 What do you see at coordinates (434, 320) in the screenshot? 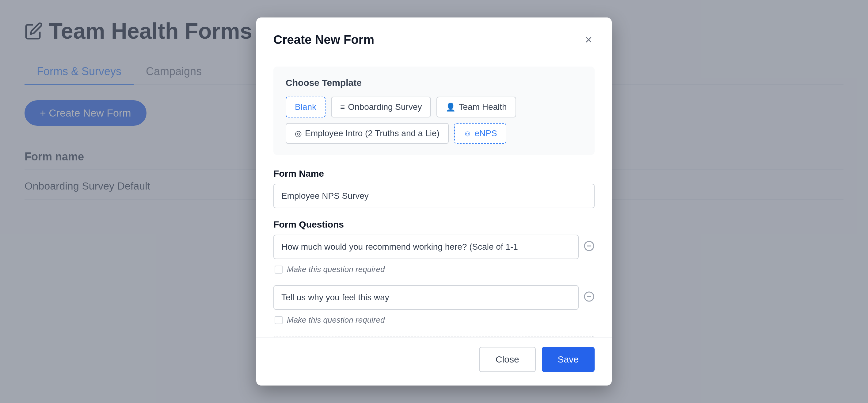
I see `required-row-2: Make this question required` at bounding box center [434, 320].